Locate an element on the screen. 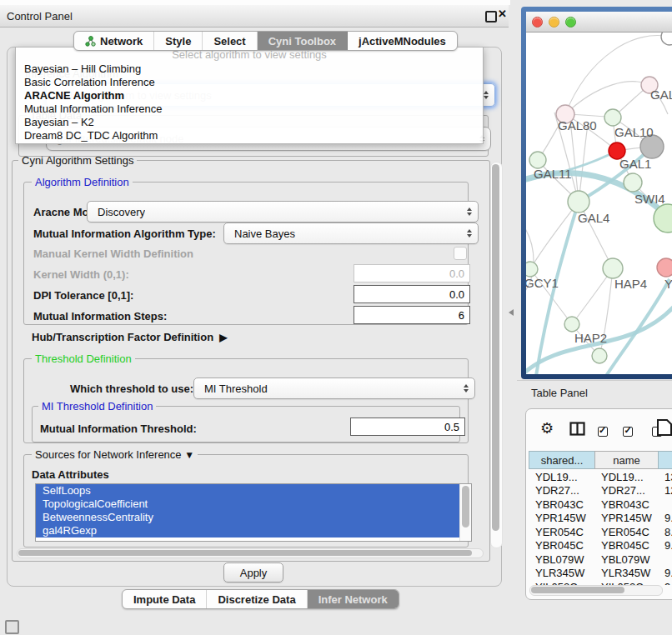  list-vertical-scrollbar is located at coordinates (465, 512).